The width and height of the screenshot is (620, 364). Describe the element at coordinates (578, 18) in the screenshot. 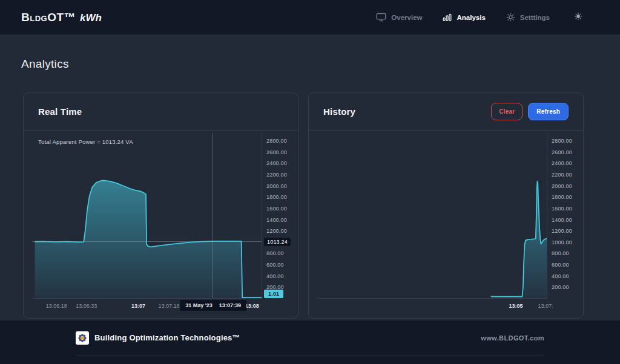

I see `theme-toggle-button` at that location.